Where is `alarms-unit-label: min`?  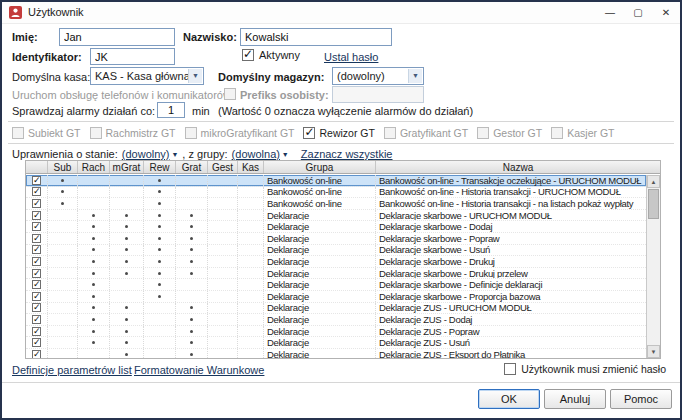 alarms-unit-label: min is located at coordinates (201, 111).